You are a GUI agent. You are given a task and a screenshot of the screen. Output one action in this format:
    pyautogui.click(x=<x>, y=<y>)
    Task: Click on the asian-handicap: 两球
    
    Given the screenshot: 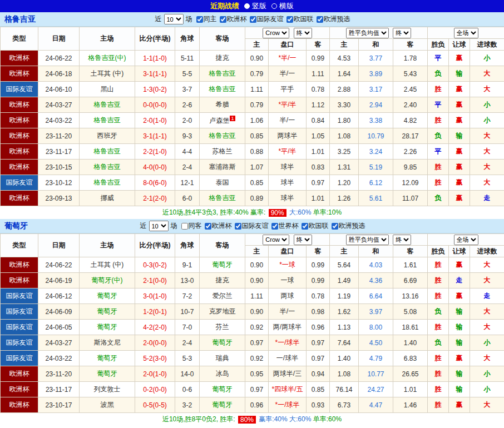 What is the action you would take?
    pyautogui.click(x=288, y=296)
    